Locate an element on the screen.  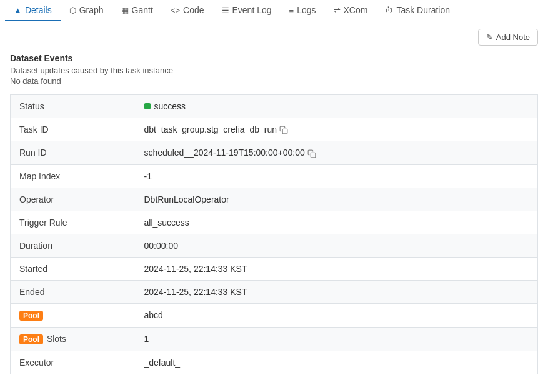
tab-logs: ≡ Logs is located at coordinates (302, 11).